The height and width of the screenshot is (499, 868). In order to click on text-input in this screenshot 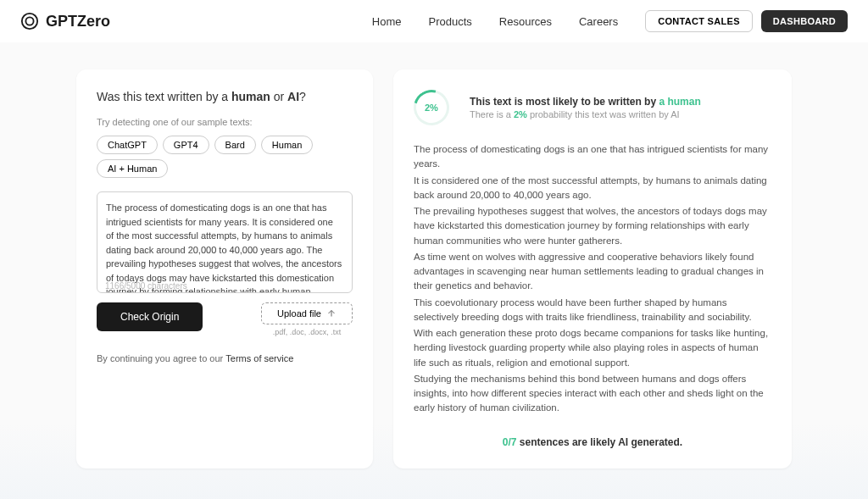, I will do `click(225, 242)`.